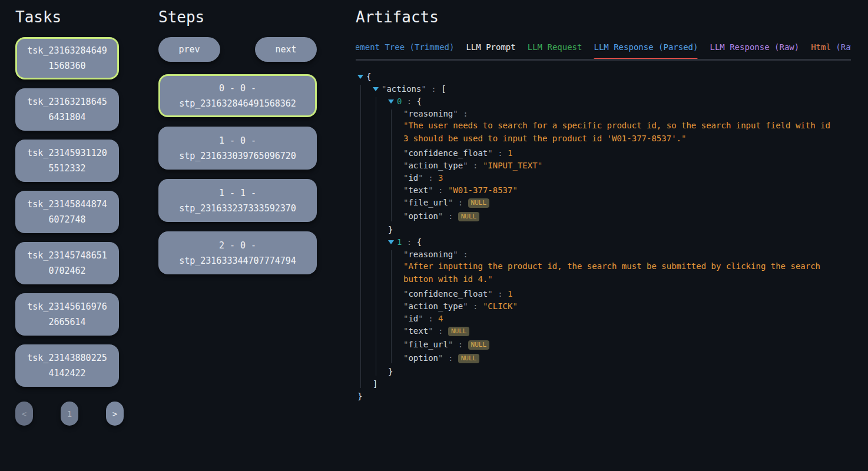  I want to click on close-brace: ], so click(375, 384).